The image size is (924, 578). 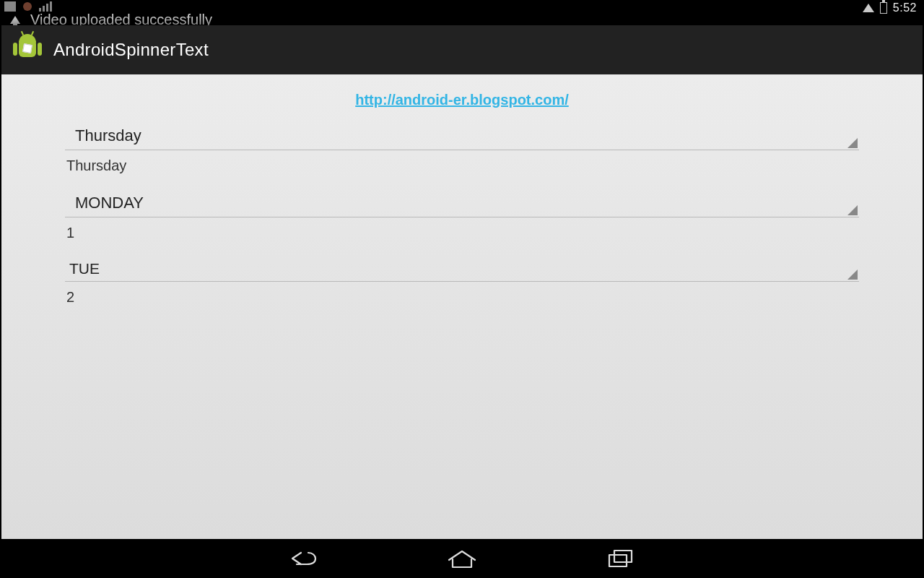 What do you see at coordinates (462, 301) in the screenshot?
I see `result-text-3: 2` at bounding box center [462, 301].